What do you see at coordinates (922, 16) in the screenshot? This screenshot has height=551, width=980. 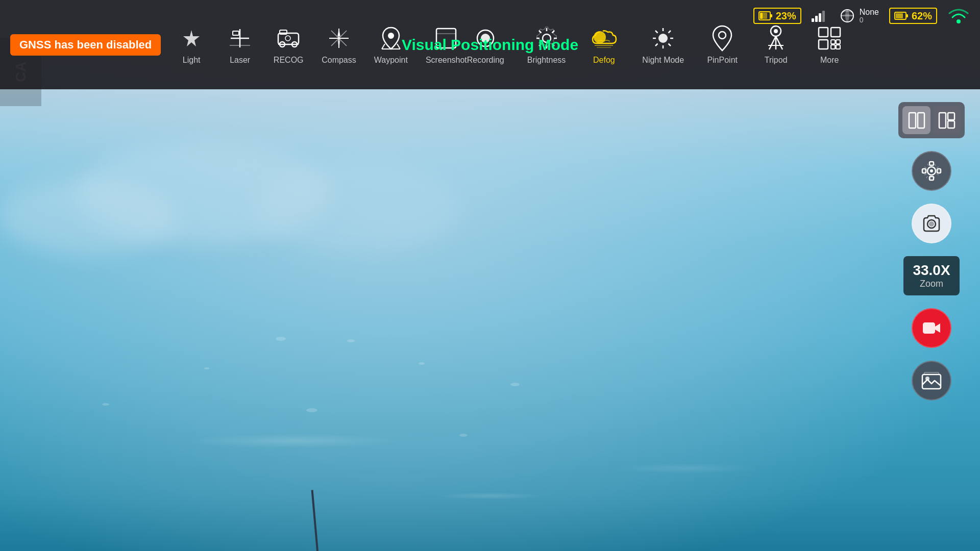 I see `battery-value: 62%` at bounding box center [922, 16].